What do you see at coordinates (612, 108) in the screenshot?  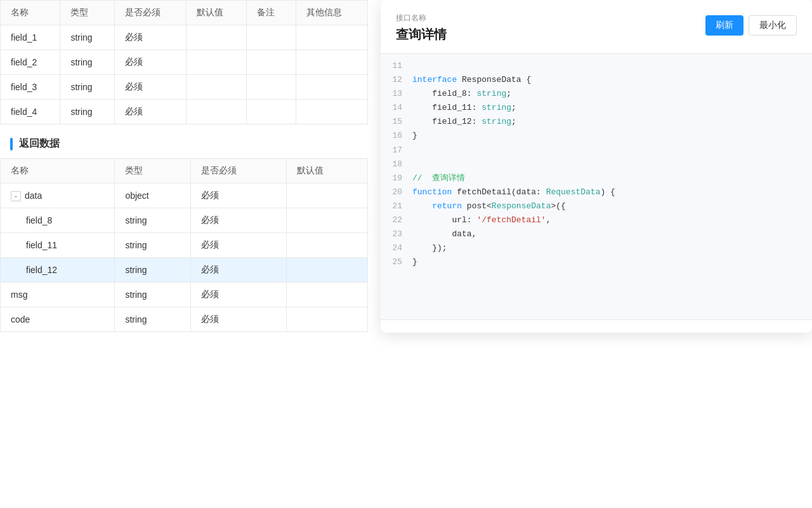 I see `line-content: field_11: string;` at bounding box center [612, 108].